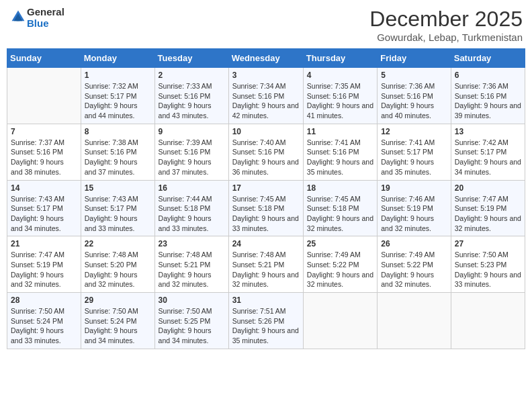 Image resolution: width=532 pixels, height=411 pixels. What do you see at coordinates (192, 101) in the screenshot?
I see `cell-info: Sunrise: 7:33 AMSunset: 5:16 PMDaylight:…` at bounding box center [192, 101].